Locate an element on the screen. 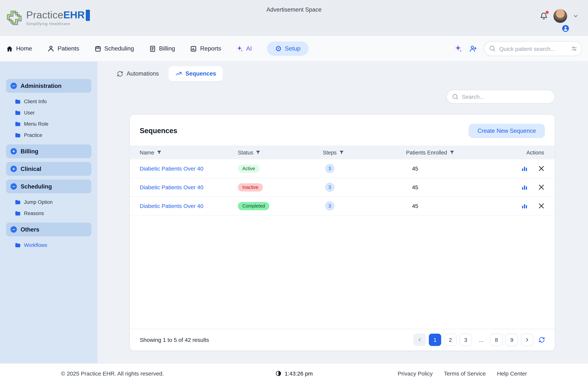 This screenshot has height=383, width=588. sidebar-item-user: User is located at coordinates (49, 113).